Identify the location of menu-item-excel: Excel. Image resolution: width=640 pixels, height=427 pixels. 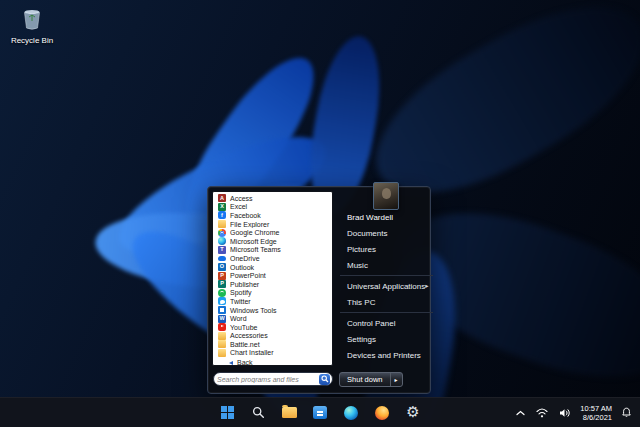
(272, 208).